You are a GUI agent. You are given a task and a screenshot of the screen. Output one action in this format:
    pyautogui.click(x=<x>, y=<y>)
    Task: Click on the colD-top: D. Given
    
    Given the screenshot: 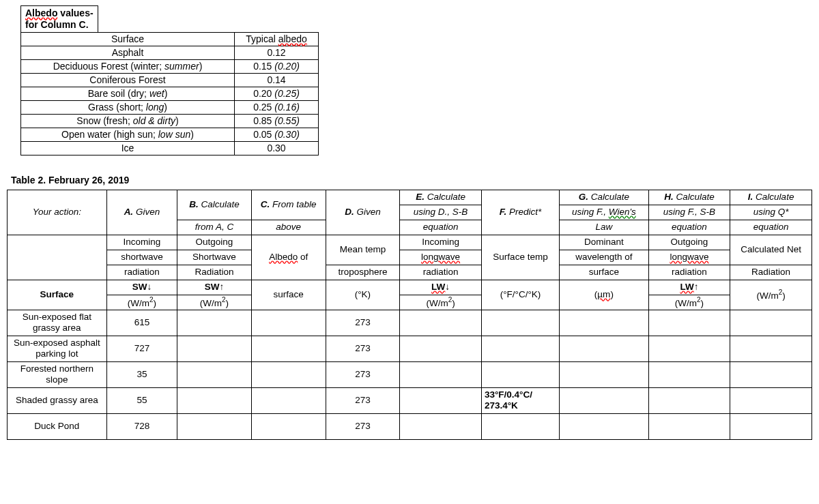 What is the action you would take?
    pyautogui.click(x=363, y=212)
    